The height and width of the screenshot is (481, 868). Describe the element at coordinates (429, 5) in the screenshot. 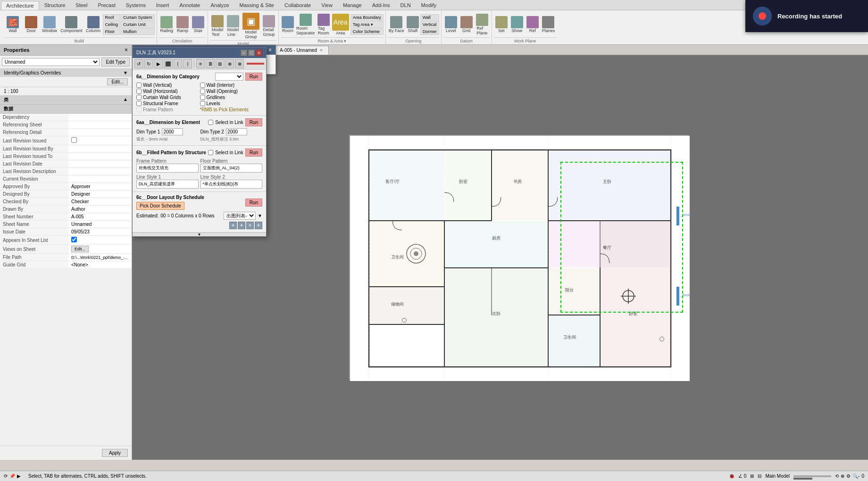

I see `tab-modify: Modify` at that location.